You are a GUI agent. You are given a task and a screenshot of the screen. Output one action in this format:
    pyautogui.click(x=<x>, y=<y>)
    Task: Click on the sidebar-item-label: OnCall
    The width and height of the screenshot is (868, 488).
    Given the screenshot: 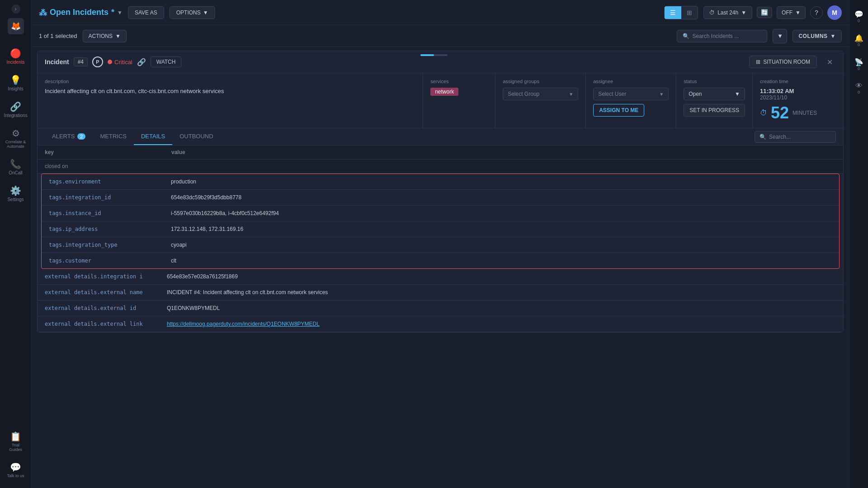 What is the action you would take?
    pyautogui.click(x=15, y=173)
    